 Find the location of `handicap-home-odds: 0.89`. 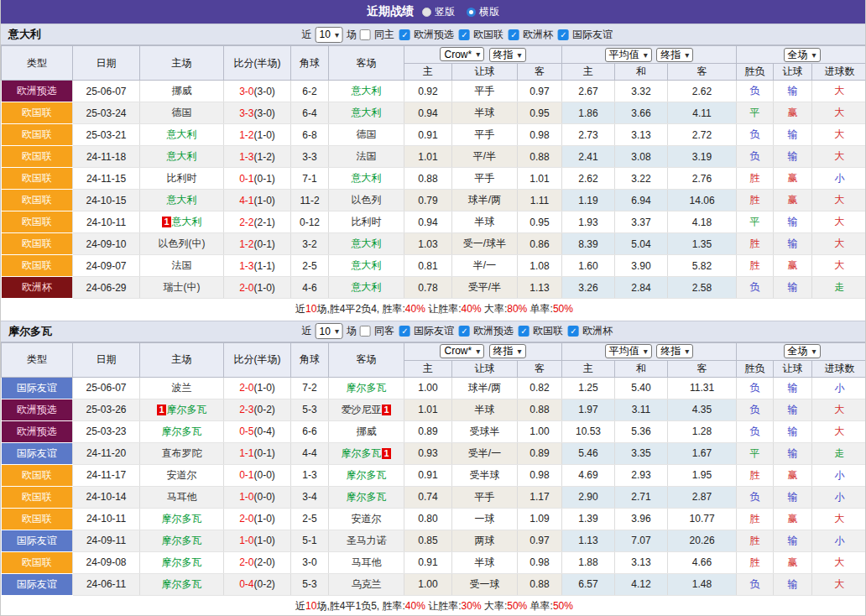

handicap-home-odds: 0.89 is located at coordinates (428, 431).